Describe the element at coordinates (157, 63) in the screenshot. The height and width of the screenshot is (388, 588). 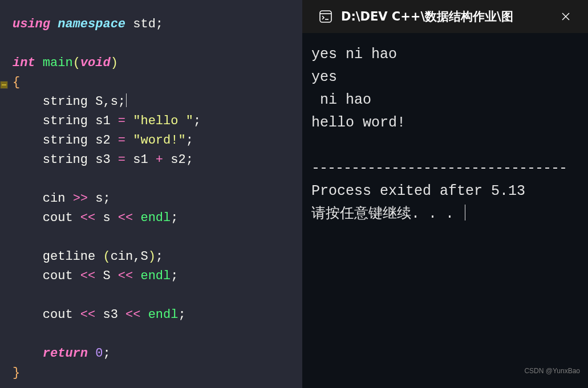
I see `code-line: int main(void)` at that location.